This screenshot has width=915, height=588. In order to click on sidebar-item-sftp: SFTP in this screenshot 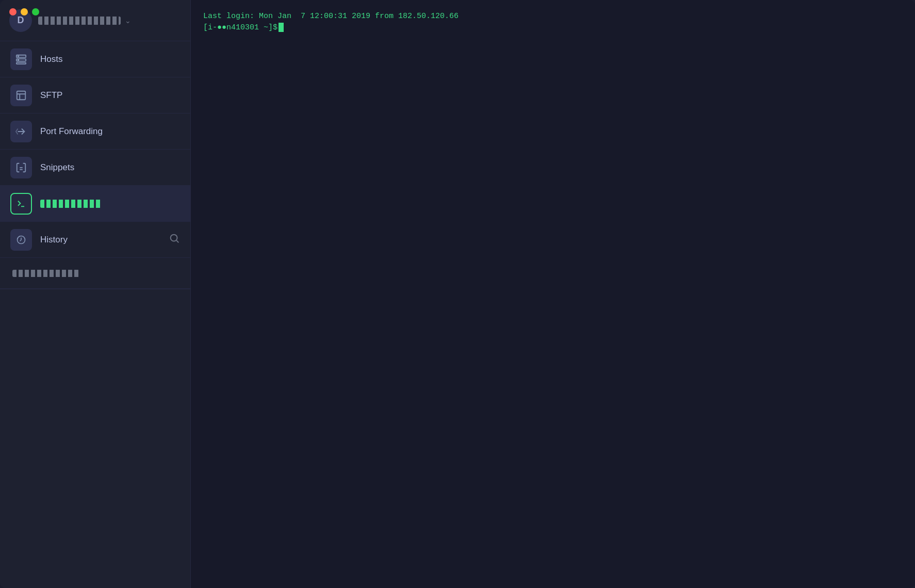, I will do `click(95, 95)`.